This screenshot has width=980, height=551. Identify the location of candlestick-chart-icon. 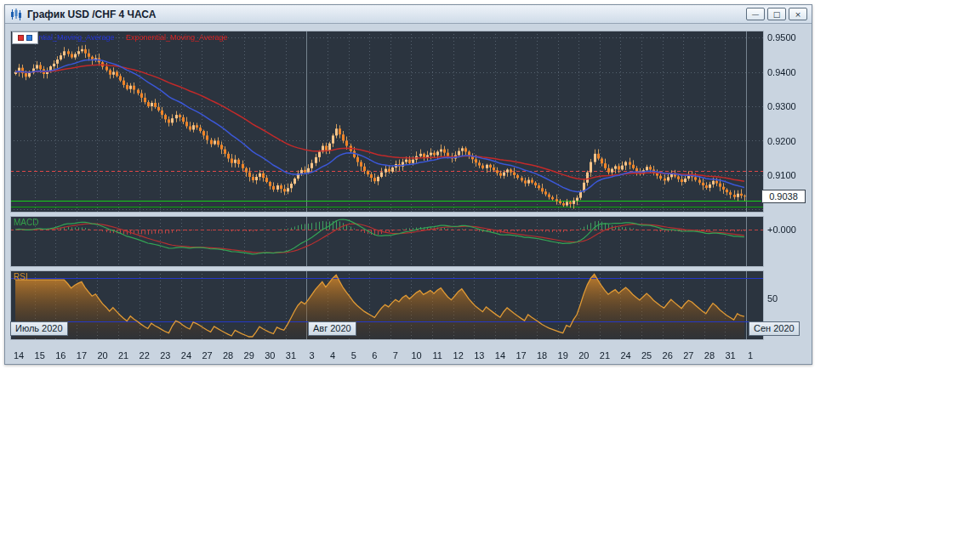
(16, 14).